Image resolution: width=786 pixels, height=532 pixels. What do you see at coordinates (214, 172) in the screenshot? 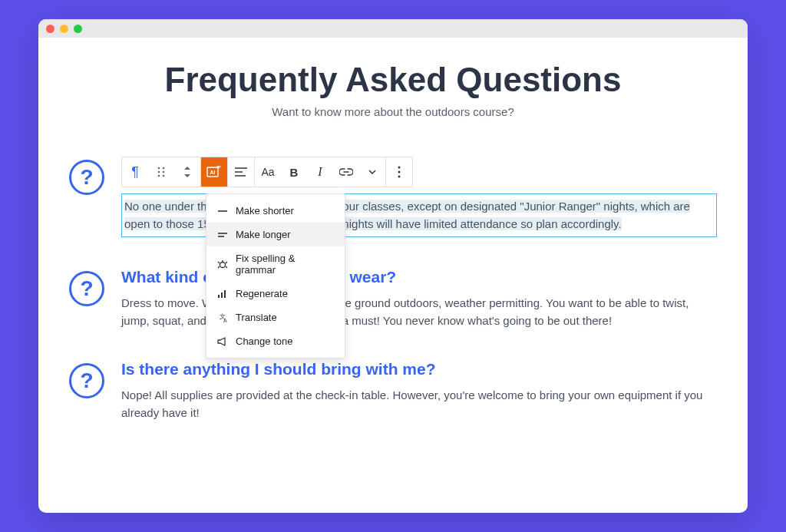
I see `ai-assist-button: AI` at bounding box center [214, 172].